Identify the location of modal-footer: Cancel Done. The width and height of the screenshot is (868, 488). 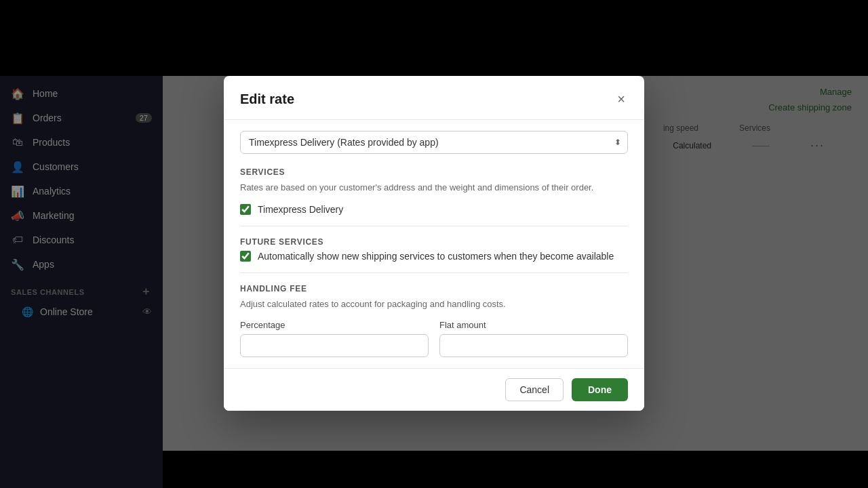
(434, 389).